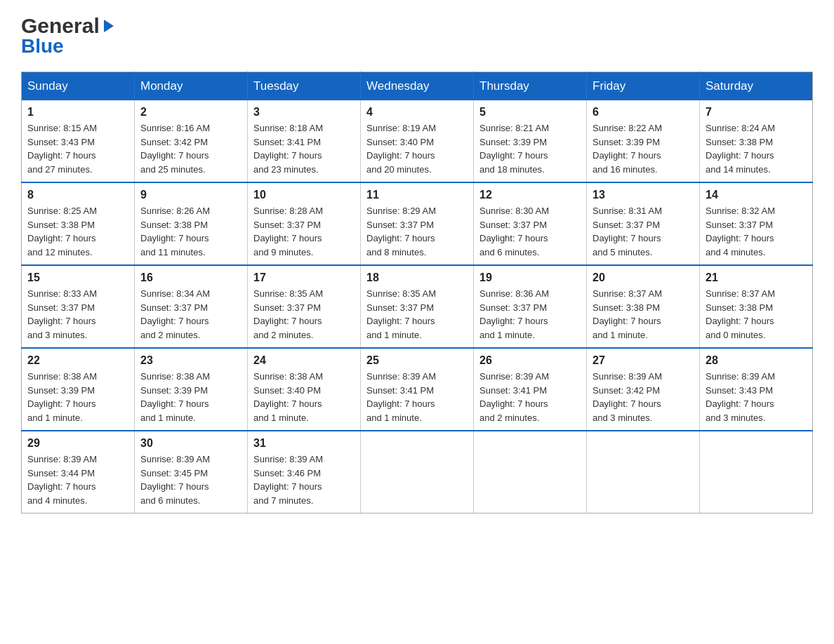  What do you see at coordinates (79, 307) in the screenshot?
I see `calendar-cell: 15 Sunrise: 8:33 AM Sunset: 3:37 PM Dayl…` at bounding box center [79, 307].